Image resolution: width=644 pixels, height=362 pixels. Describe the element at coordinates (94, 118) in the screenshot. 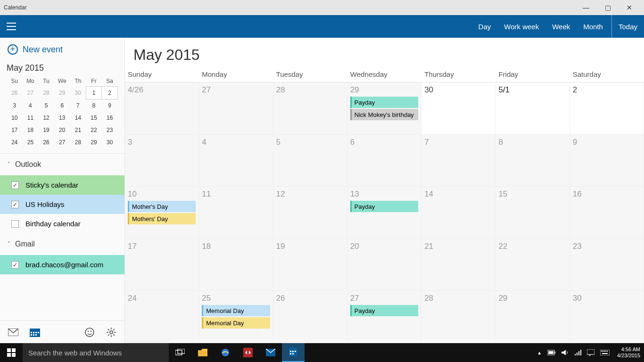

I see `minical-day: 15` at that location.